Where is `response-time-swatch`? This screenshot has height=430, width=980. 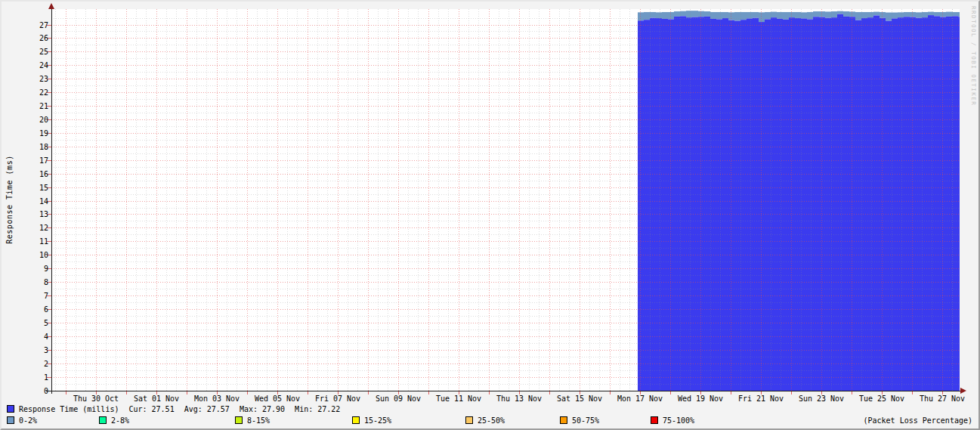
response-time-swatch is located at coordinates (11, 409).